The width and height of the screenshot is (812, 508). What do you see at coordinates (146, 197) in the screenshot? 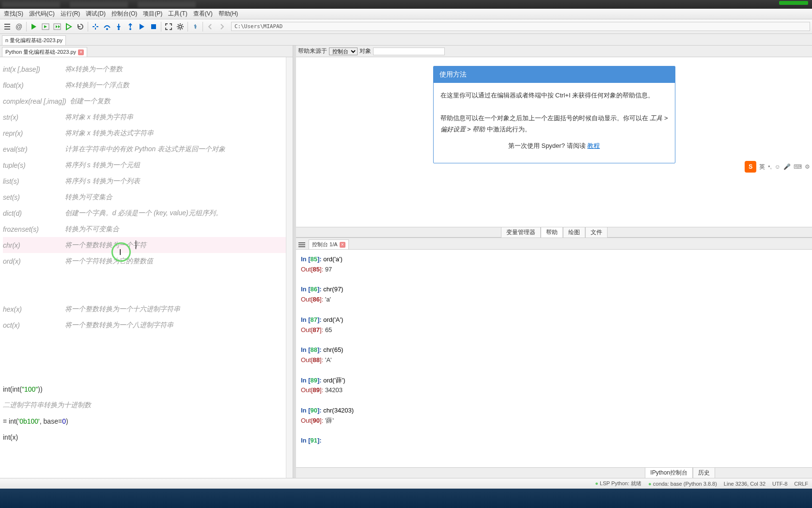
I see `code-line: set(s) 转换为可变集合` at bounding box center [146, 197].